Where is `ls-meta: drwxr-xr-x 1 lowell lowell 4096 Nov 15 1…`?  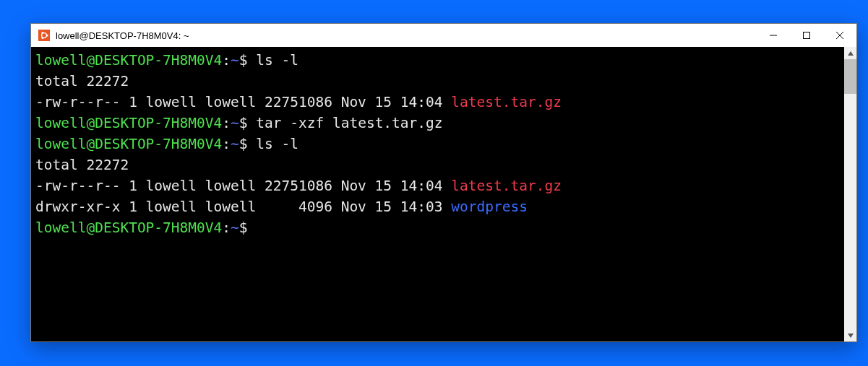
ls-meta: drwxr-xr-x 1 lowell lowell 4096 Nov 15 1… is located at coordinates (243, 206).